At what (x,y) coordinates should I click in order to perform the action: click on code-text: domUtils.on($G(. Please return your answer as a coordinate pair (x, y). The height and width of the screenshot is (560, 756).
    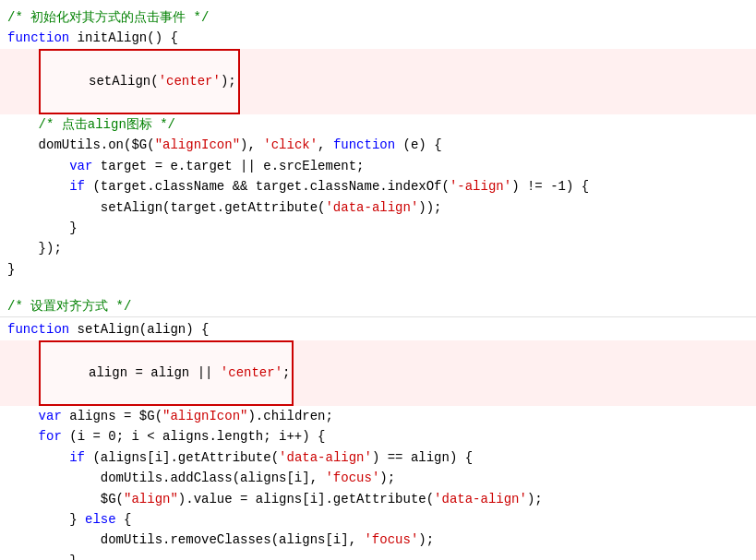
    Looking at the image, I should click on (81, 145).